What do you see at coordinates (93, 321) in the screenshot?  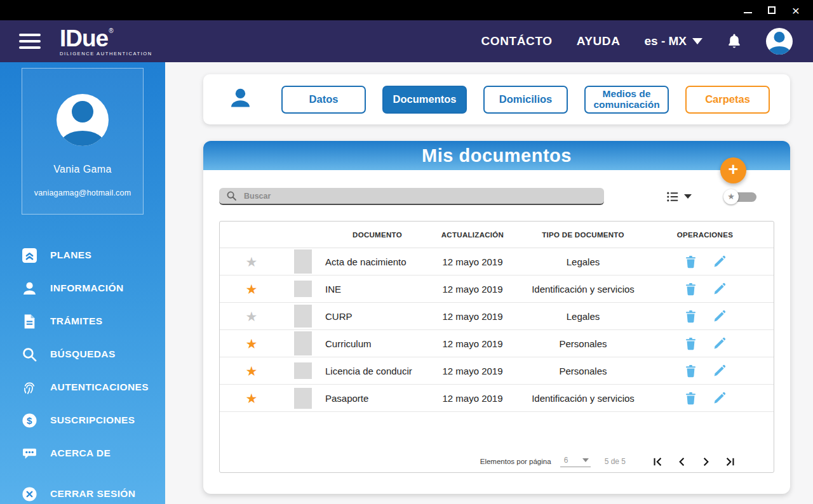 I see `sidebar-item-tramites: TRÁMITES` at bounding box center [93, 321].